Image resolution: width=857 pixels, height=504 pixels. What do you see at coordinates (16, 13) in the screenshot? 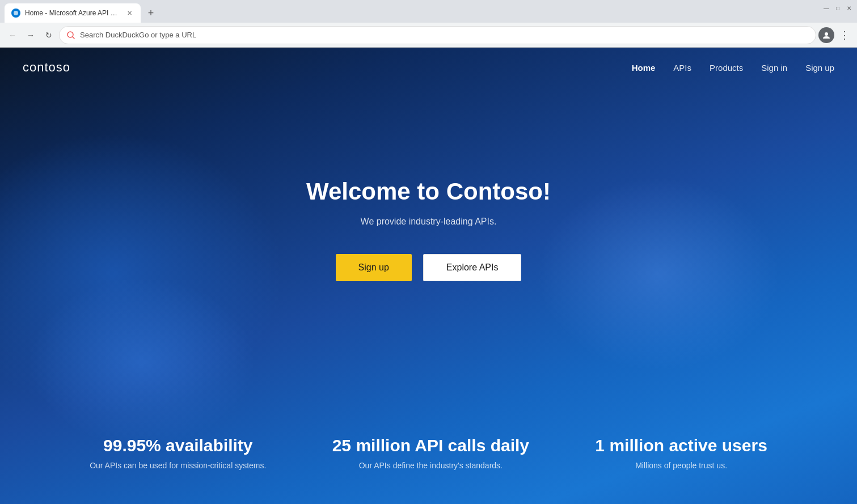
I see `tab-favicon-icon` at bounding box center [16, 13].